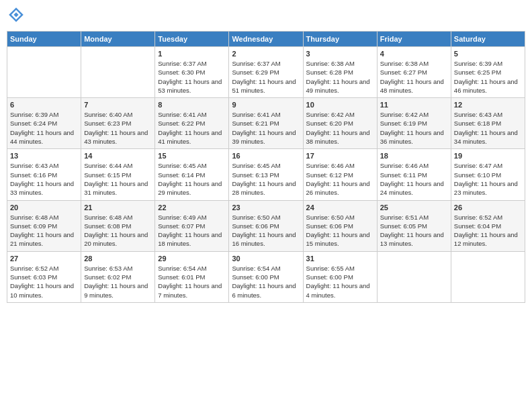 The image size is (532, 411). Describe the element at coordinates (44, 277) in the screenshot. I see `calendar-cell: 27Sunrise: 6:52 AM Sunset: 6:03 PM Dayli…` at that location.